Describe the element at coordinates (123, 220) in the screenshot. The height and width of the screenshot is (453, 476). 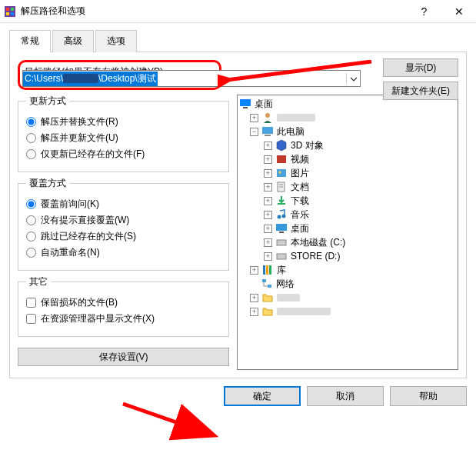
I see `opt-noprompt: 没有提示直接覆盖(W)` at that location.